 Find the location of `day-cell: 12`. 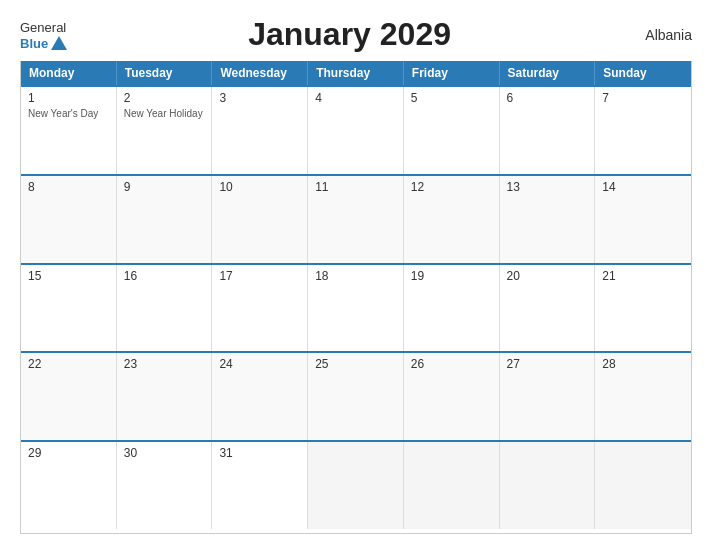

day-cell: 12 is located at coordinates (452, 220).